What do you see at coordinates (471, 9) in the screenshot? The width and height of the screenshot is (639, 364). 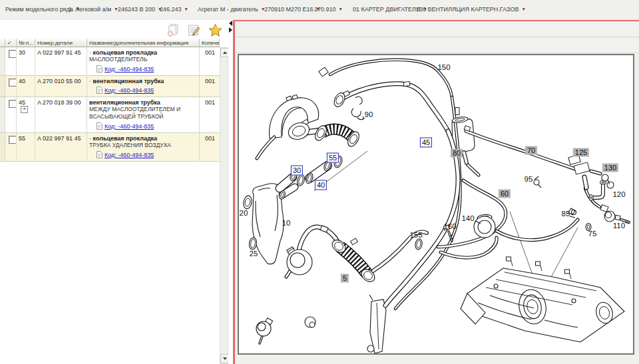 I see `toolbar-dropdown-9: 130 ВЕНТИЛЯЦИЯ КАРТЕРН.ГАЗОВ▼` at bounding box center [471, 9].